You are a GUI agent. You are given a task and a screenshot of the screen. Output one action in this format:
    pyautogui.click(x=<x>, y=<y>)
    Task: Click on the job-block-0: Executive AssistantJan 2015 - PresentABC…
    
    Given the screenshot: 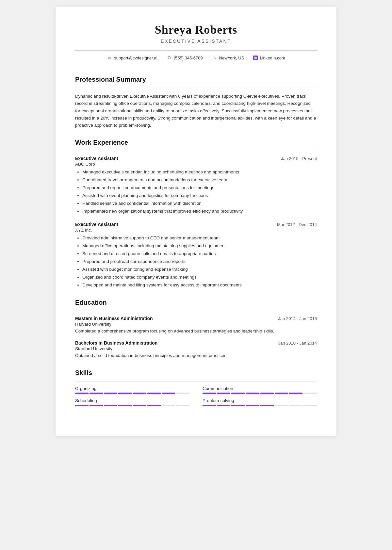 What is the action you would take?
    pyautogui.click(x=196, y=186)
    